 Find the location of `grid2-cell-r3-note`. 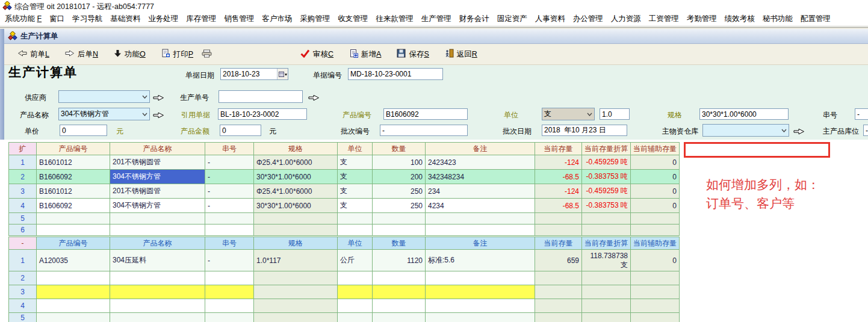

grid2-cell-r3-note is located at coordinates (480, 293).